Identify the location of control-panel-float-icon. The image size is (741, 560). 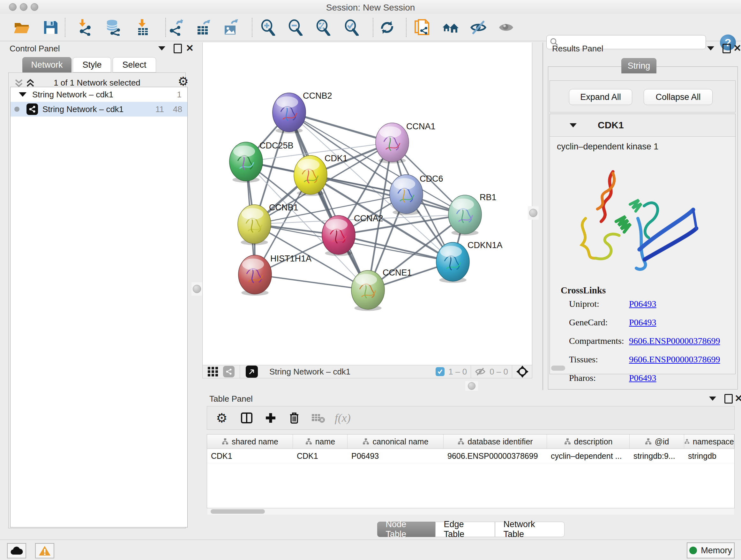
(178, 49).